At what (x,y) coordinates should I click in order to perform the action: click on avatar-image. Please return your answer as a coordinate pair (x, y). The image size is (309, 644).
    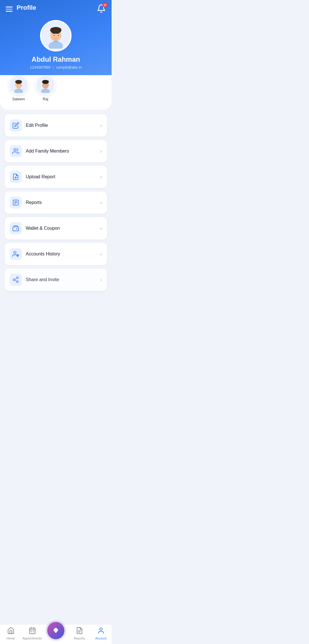
    Looking at the image, I should click on (56, 36).